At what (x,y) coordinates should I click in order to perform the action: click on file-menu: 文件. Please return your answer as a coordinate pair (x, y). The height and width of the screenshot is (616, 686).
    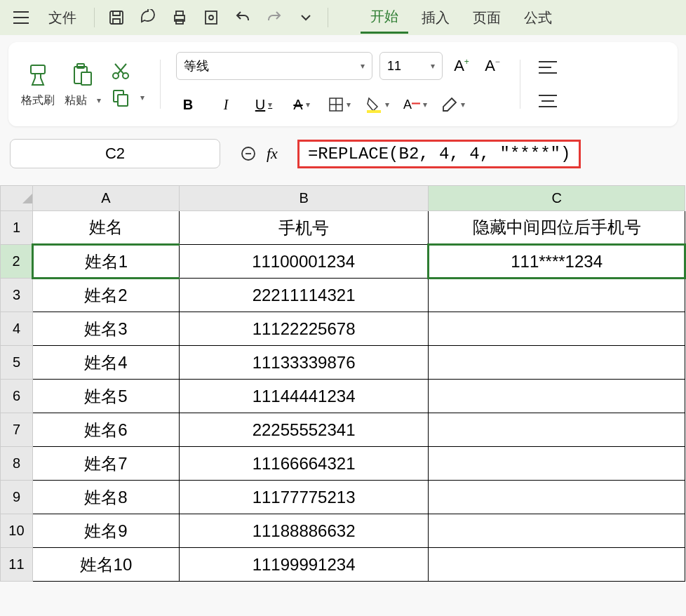
    Looking at the image, I should click on (62, 18).